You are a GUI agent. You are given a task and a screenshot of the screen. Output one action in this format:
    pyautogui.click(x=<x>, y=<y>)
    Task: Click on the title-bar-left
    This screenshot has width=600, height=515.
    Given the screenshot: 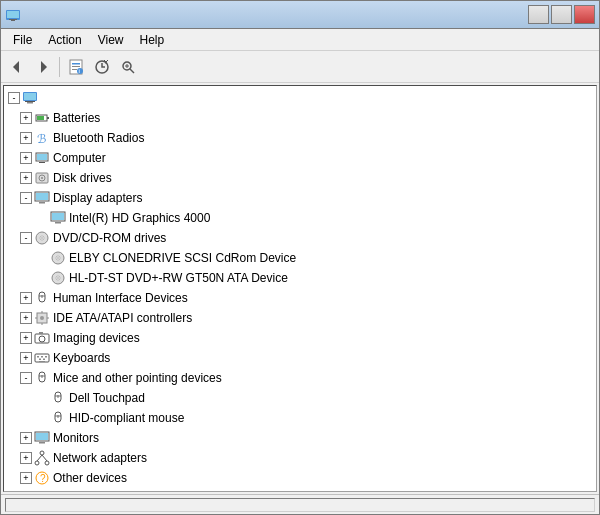 What is the action you would take?
    pyautogui.click(x=15, y=15)
    